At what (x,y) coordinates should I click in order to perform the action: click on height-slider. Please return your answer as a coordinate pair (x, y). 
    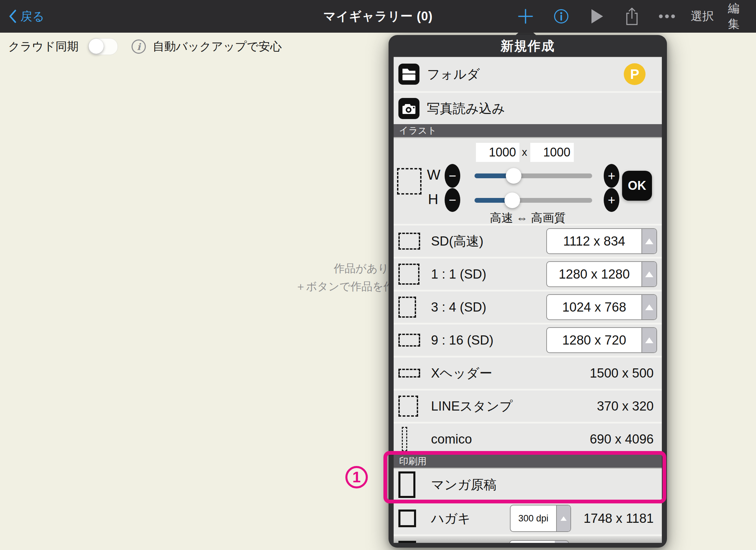
    Looking at the image, I should click on (533, 200).